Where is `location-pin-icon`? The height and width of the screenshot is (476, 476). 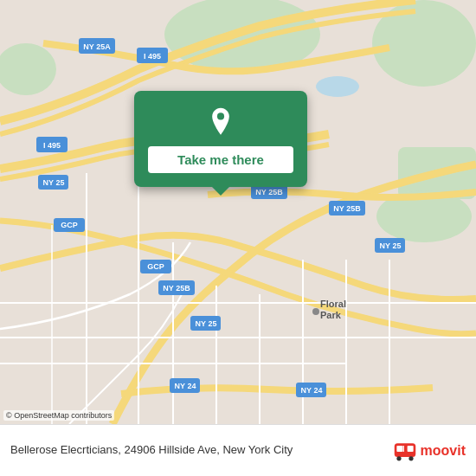
location-pin-icon is located at coordinates (221, 122).